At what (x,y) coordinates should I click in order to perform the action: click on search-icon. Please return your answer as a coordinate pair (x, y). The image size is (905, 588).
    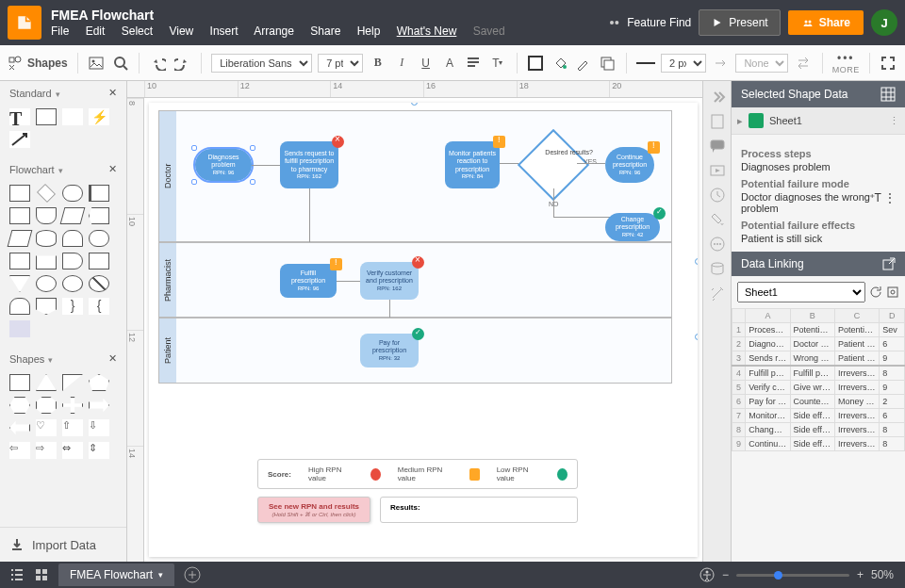
    Looking at the image, I should click on (121, 63).